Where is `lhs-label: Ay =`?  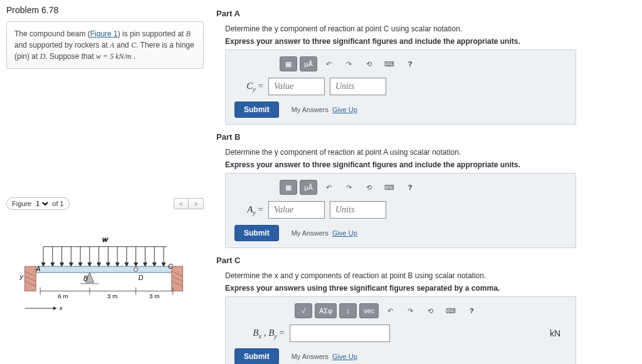
lhs-label: Ay = is located at coordinates (249, 211).